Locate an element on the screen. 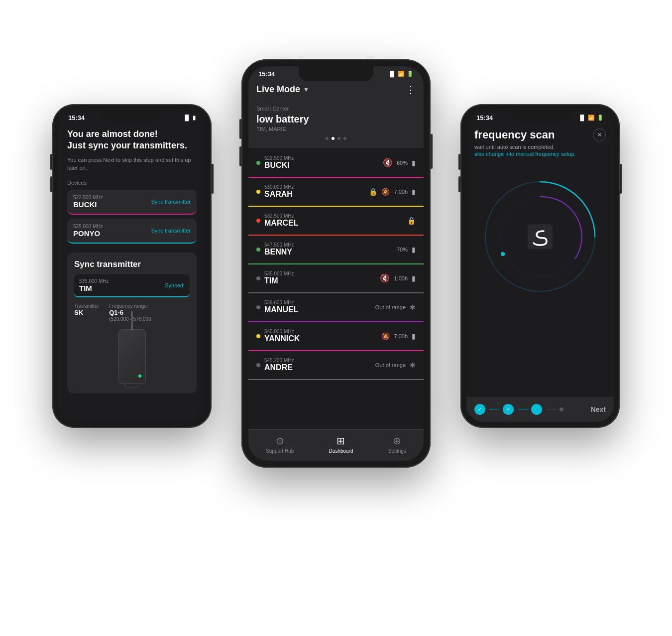 This screenshot has width=672, height=636. ponyo-name: PONYO is located at coordinates (88, 233).